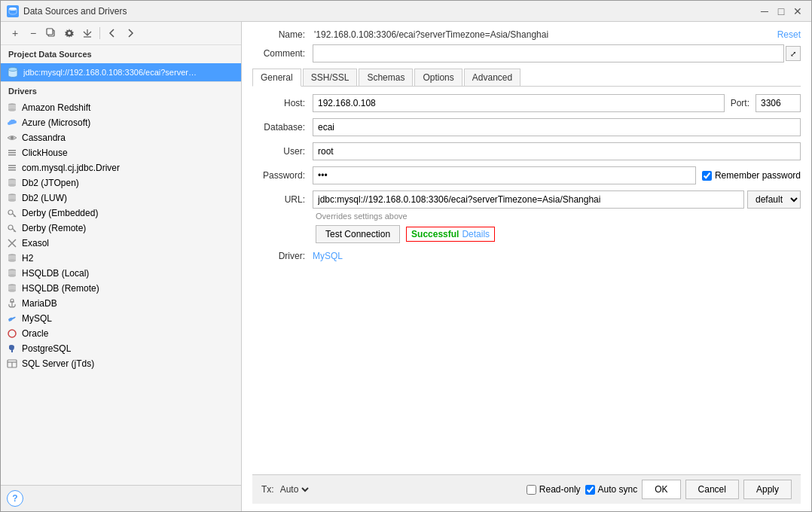 This screenshot has width=812, height=512. Describe the element at coordinates (557, 151) in the screenshot. I see `user-input` at that location.